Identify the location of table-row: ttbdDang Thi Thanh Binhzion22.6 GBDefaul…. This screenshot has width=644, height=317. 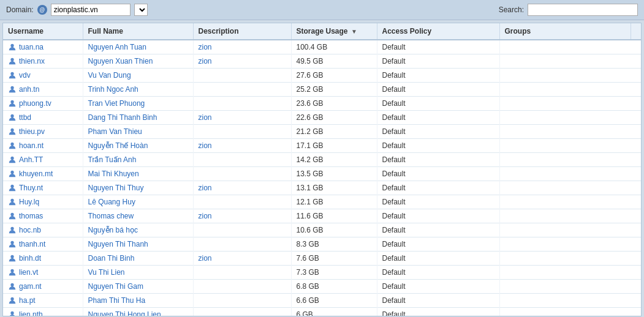
(322, 117).